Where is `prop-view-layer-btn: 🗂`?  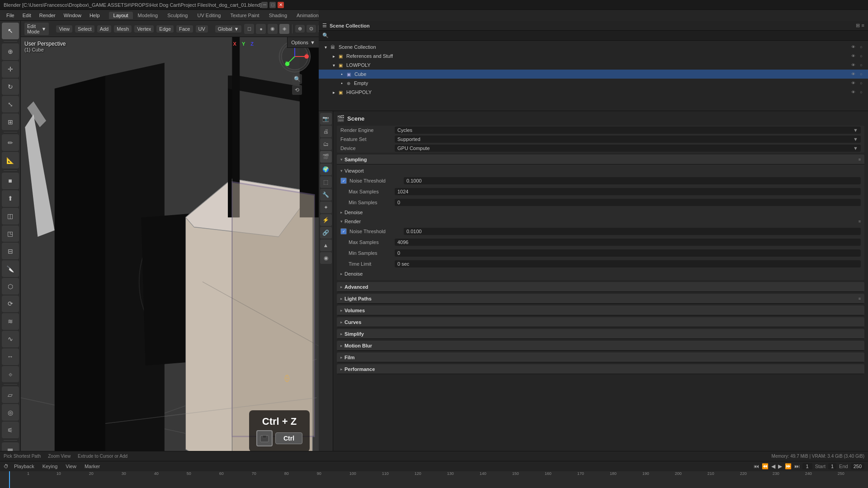
prop-view-layer-btn: 🗂 is located at coordinates (326, 144).